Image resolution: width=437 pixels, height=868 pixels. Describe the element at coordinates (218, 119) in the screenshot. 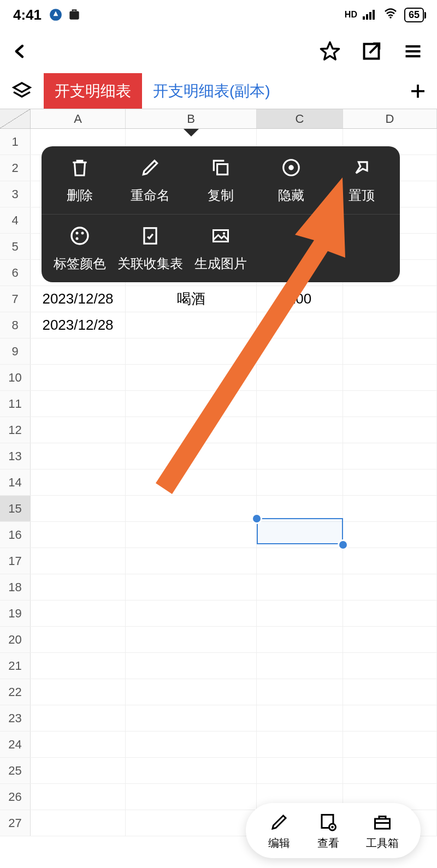

I see `column-headers: A B C D` at that location.